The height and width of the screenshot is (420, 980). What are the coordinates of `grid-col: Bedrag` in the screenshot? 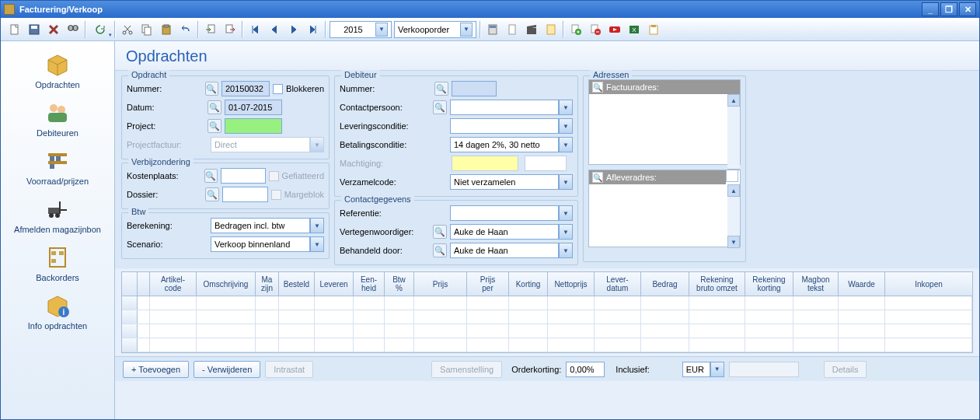 It's located at (665, 284).